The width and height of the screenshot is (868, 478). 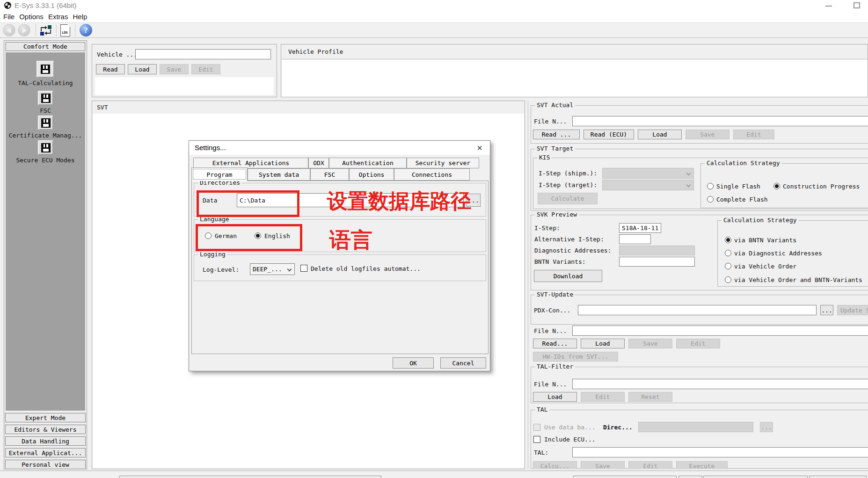 What do you see at coordinates (660, 135) in the screenshot?
I see `svt-actual-load-button: Load` at bounding box center [660, 135].